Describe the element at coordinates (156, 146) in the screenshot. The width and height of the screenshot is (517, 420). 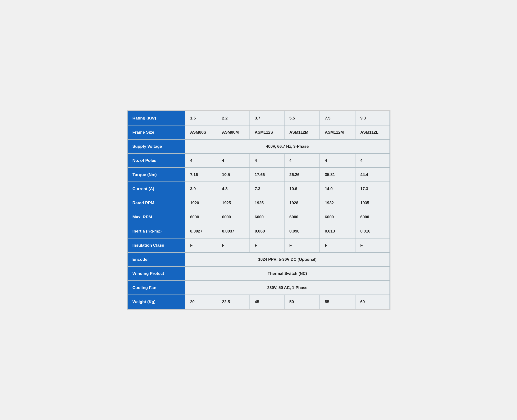
I see `row-label: Supply Voltage` at that location.